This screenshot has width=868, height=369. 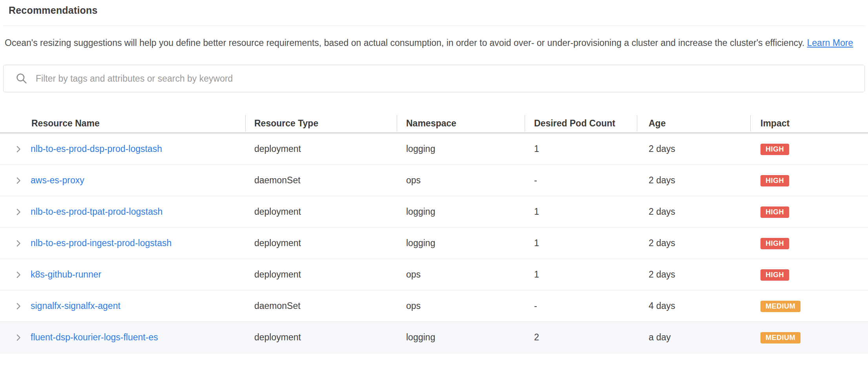 What do you see at coordinates (446, 79) in the screenshot?
I see `search-input` at bounding box center [446, 79].